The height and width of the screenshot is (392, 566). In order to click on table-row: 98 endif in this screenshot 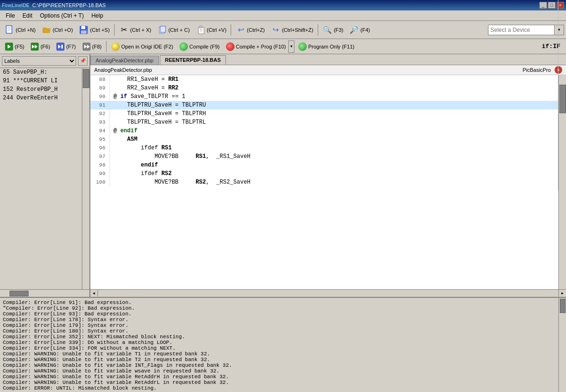, I will do `click(324, 165)`.